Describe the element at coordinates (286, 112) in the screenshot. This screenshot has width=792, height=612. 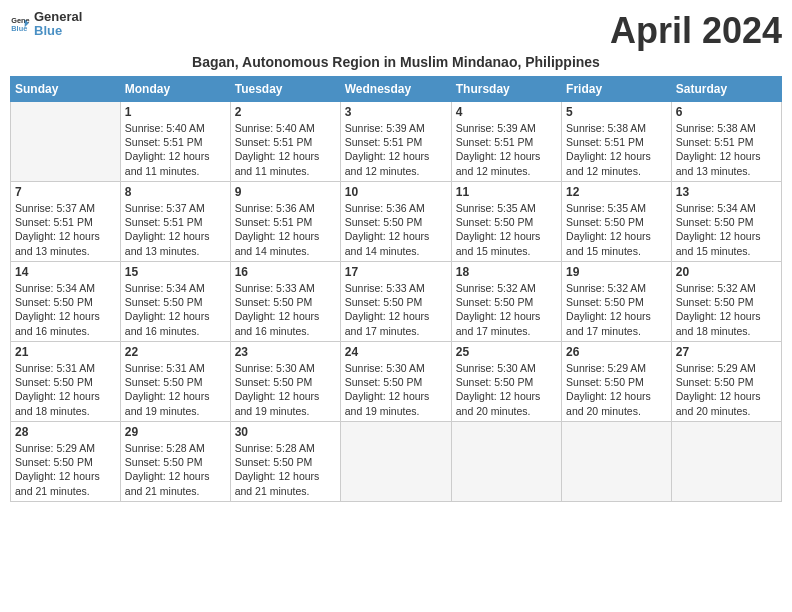
I see `day-number: 2` at that location.